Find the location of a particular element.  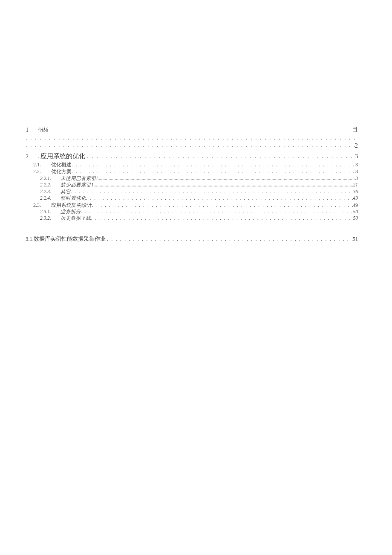

toc-entry-1-leader-a is located at coordinates (192, 138).